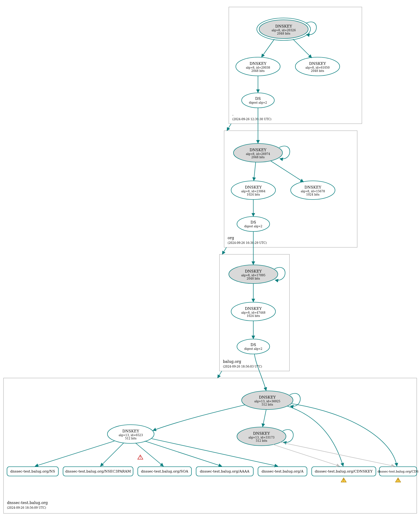 This screenshot has width=420, height=522. I want to click on edge-zsk-soa, so click(149, 455).